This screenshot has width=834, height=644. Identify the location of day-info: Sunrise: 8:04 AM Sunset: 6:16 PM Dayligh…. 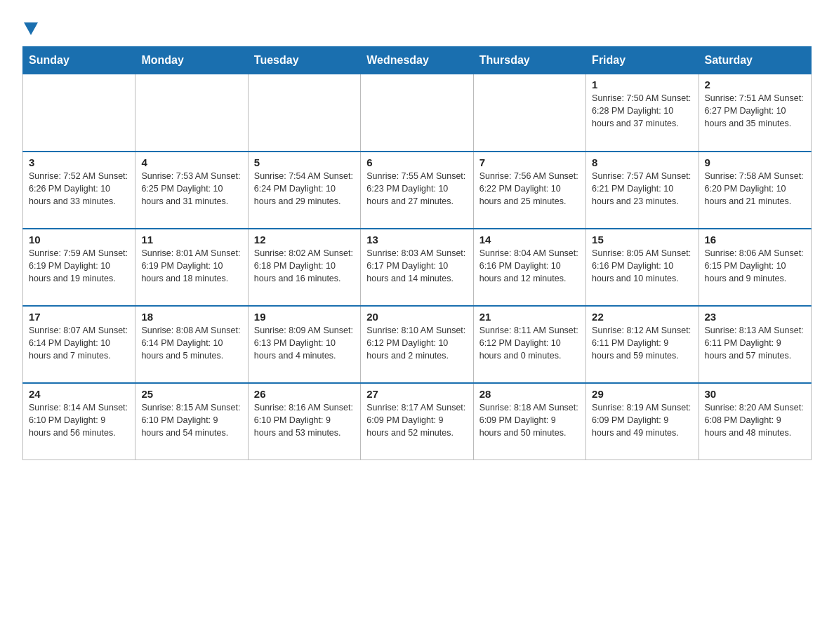
(529, 266).